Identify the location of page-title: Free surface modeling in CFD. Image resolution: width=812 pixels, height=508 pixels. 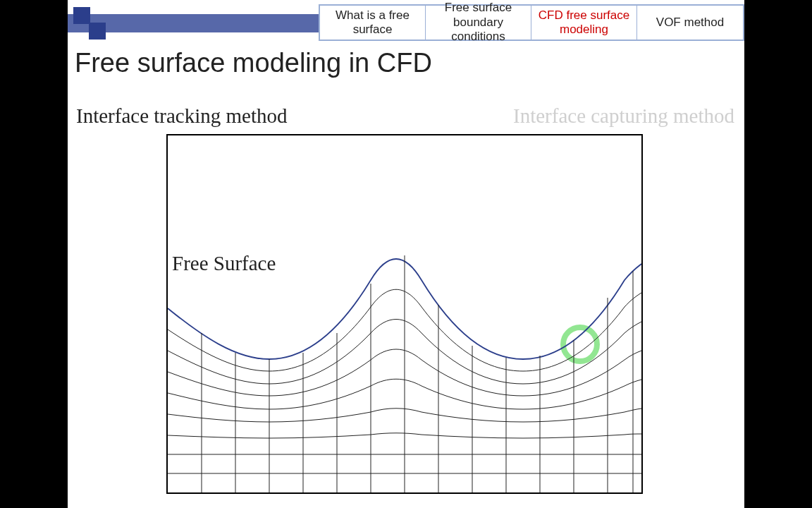
(254, 64).